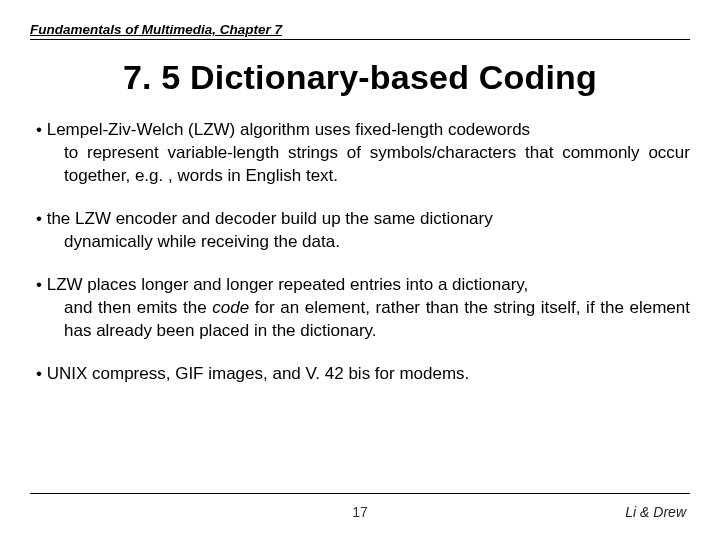  What do you see at coordinates (138, 308) in the screenshot?
I see `bullet-text-pre: and then emits the` at bounding box center [138, 308].